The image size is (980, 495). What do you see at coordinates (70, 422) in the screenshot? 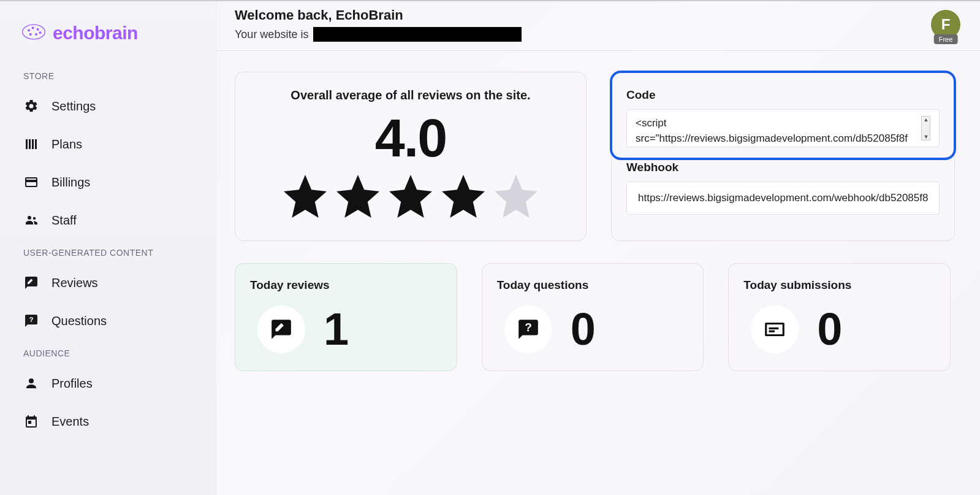
I see `sidebar-item-label: Events` at bounding box center [70, 422].